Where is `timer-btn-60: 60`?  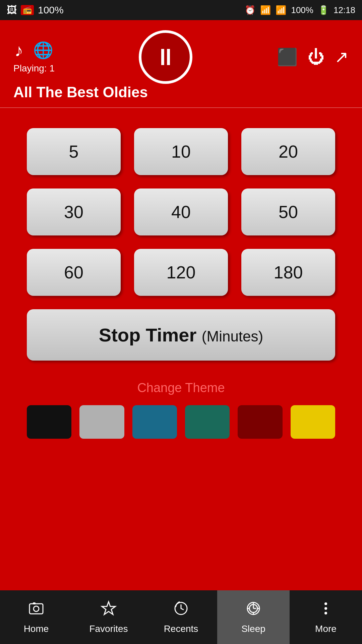
timer-btn-60: 60 is located at coordinates (74, 272).